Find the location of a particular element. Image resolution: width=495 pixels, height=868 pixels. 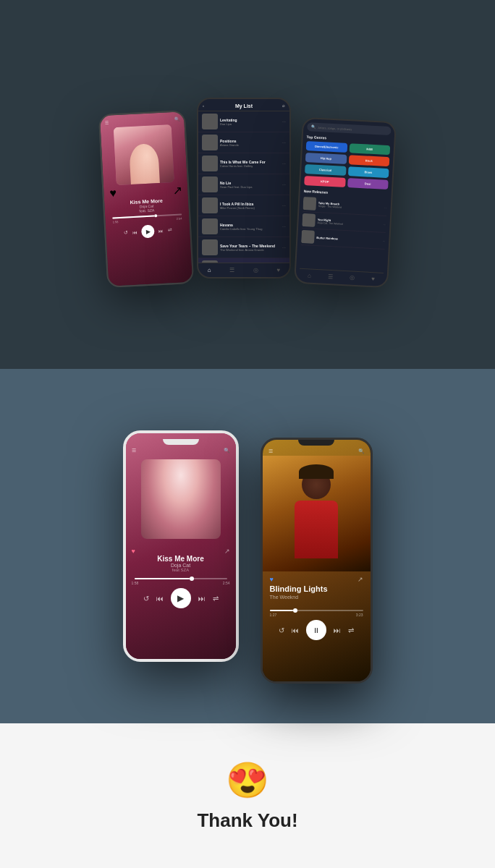

repeat-icon-small: ↺ is located at coordinates (125, 232).